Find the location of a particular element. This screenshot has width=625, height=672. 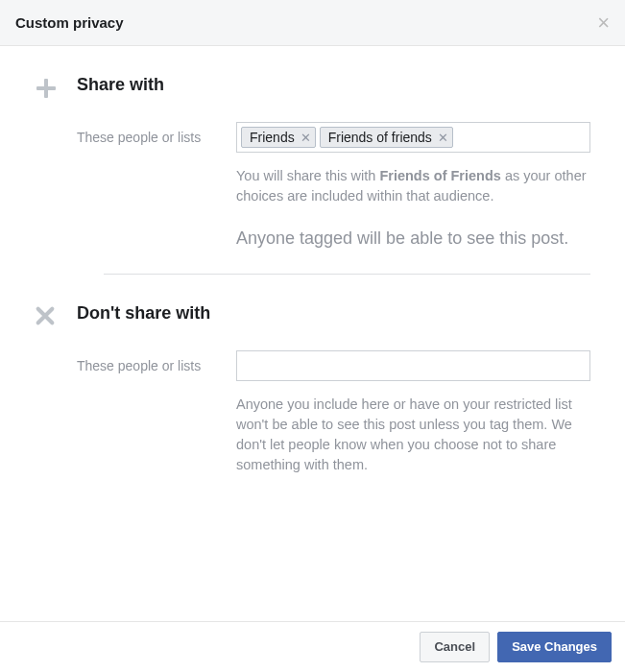

share-with-input: Friends ✕ Friends of friends ✕ is located at coordinates (413, 137).